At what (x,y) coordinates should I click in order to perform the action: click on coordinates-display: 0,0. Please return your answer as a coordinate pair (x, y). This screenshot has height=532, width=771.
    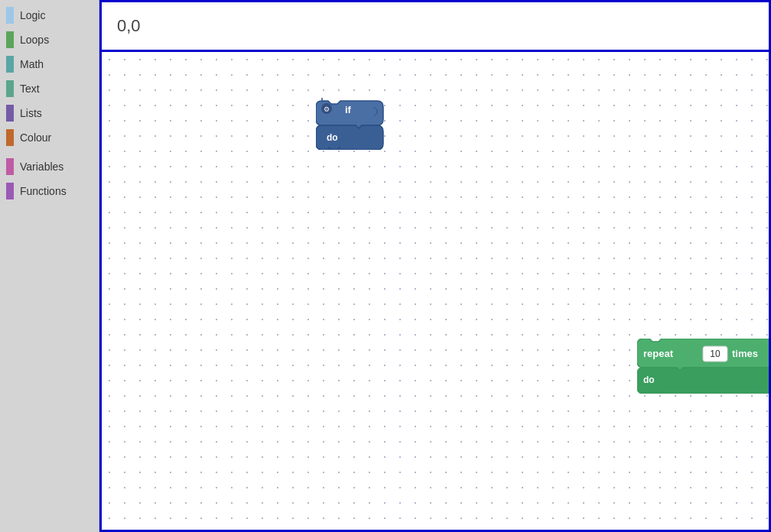
    Looking at the image, I should click on (128, 26).